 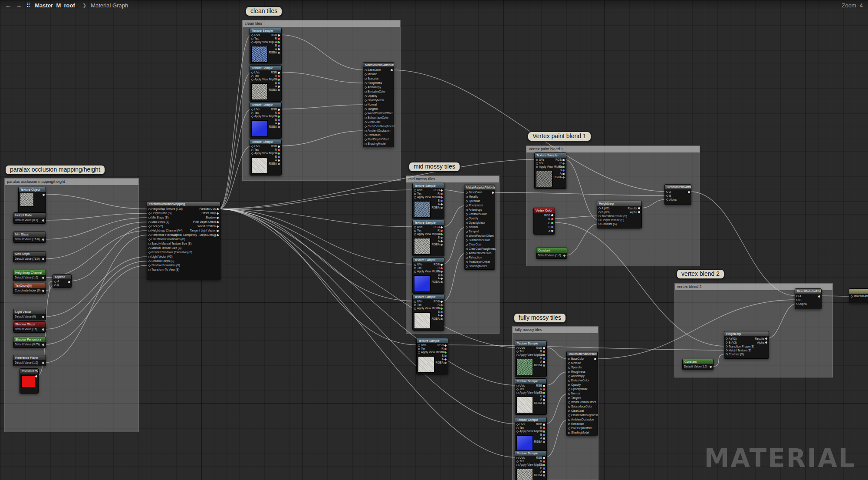 I want to click on node-vertex-color: Vertex ColorRGBRGBA, so click(x=544, y=221).